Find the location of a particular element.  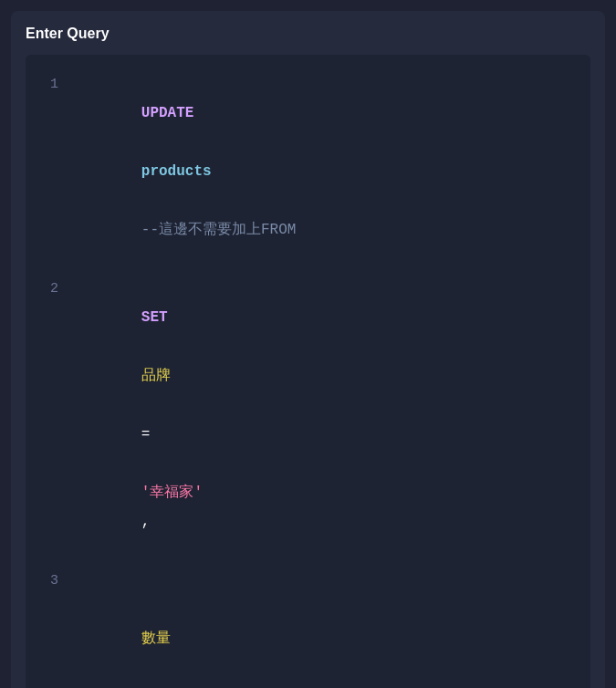

line-number-2: 2 is located at coordinates (47, 289).